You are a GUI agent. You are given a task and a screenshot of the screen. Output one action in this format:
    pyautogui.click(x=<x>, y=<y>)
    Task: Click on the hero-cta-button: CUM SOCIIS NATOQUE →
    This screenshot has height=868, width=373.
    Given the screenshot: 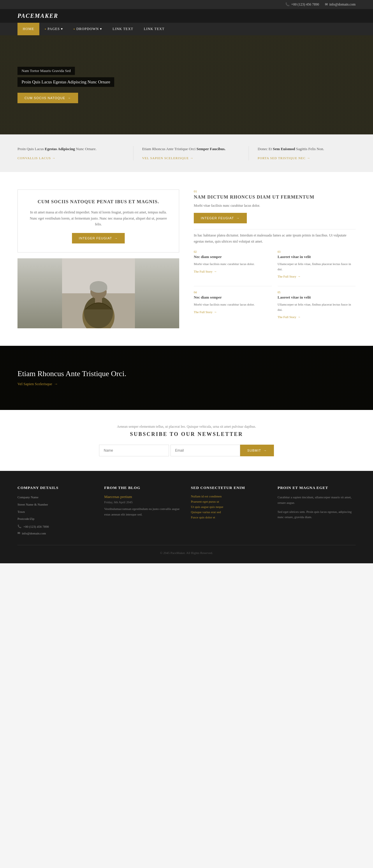 What is the action you would take?
    pyautogui.click(x=48, y=98)
    